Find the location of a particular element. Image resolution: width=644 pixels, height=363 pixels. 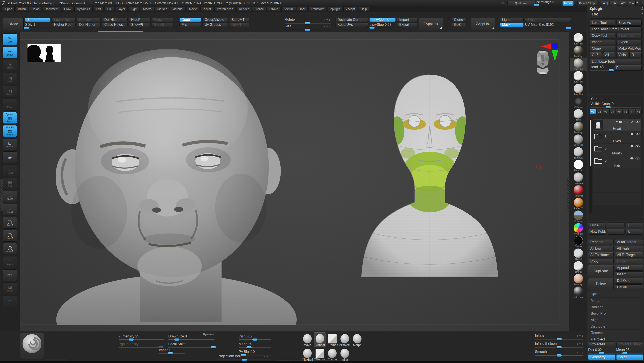

prev-document-icon: ◀❏ is located at coordinates (623, 3).